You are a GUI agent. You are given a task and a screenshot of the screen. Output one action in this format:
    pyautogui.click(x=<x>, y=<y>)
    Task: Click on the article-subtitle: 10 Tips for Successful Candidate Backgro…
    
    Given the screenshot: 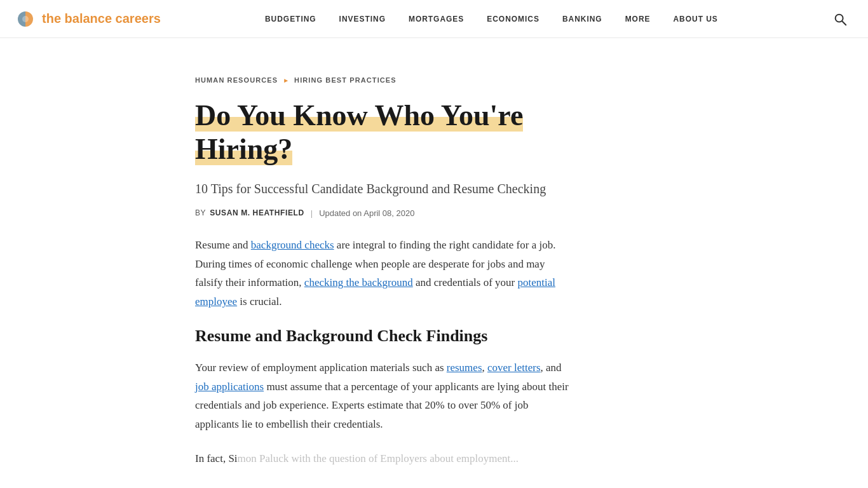 What is the action you would take?
    pyautogui.click(x=383, y=189)
    